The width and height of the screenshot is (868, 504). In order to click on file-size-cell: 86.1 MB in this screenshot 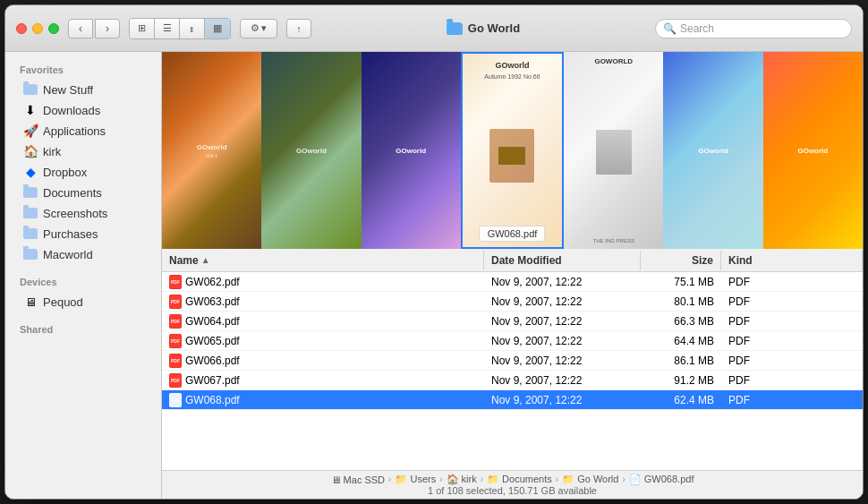, I will do `click(681, 361)`.